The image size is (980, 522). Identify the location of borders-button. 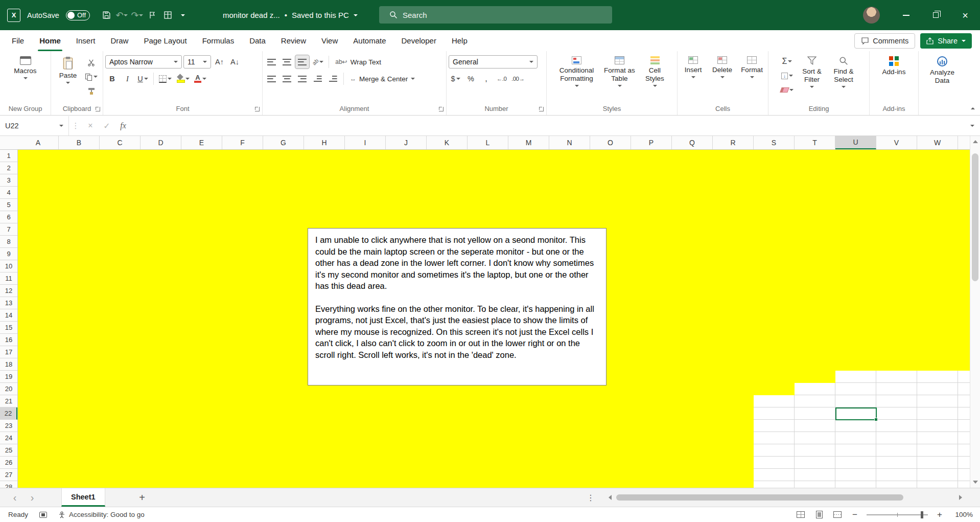
(166, 79).